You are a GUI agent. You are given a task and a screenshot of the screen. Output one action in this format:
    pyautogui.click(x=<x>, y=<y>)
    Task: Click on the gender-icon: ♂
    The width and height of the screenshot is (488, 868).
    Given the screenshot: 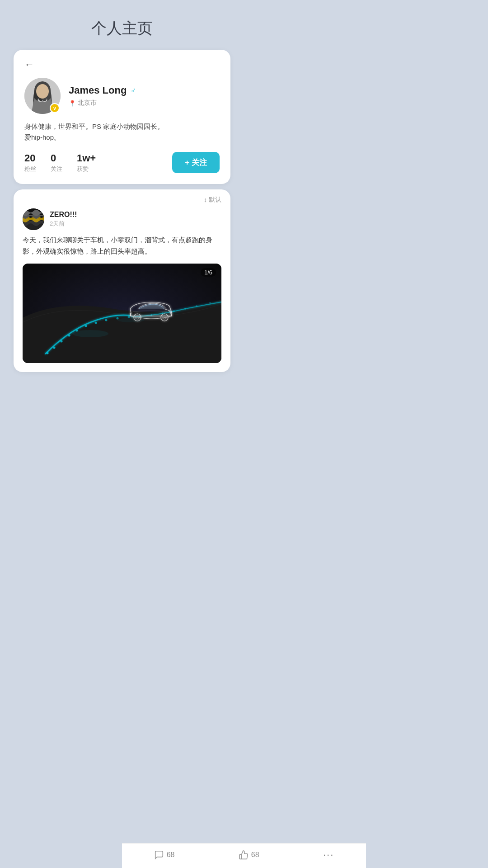 What is the action you would take?
    pyautogui.click(x=133, y=90)
    